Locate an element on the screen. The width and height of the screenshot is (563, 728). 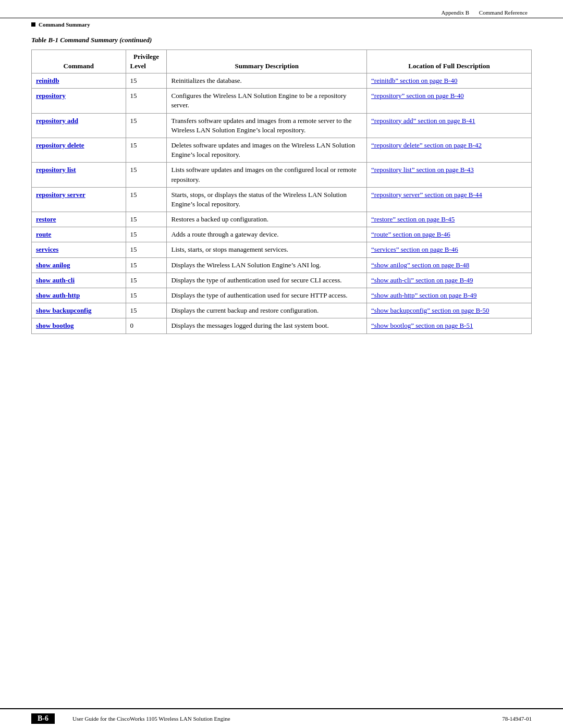
cmd-cell: show auth-http is located at coordinates (79, 296).